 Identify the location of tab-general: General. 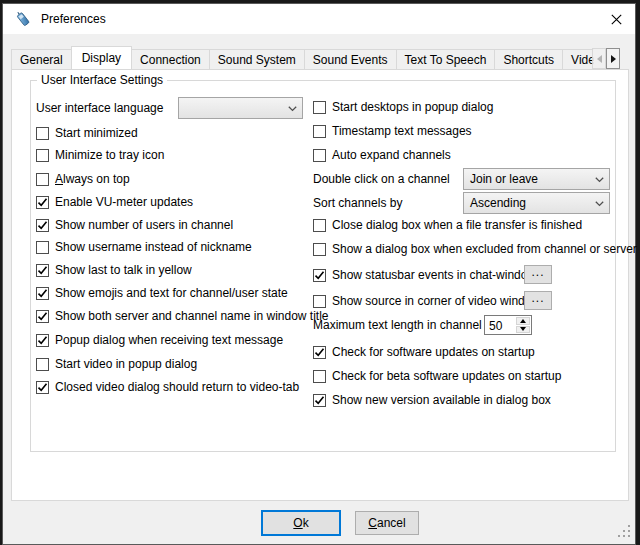
(42, 59).